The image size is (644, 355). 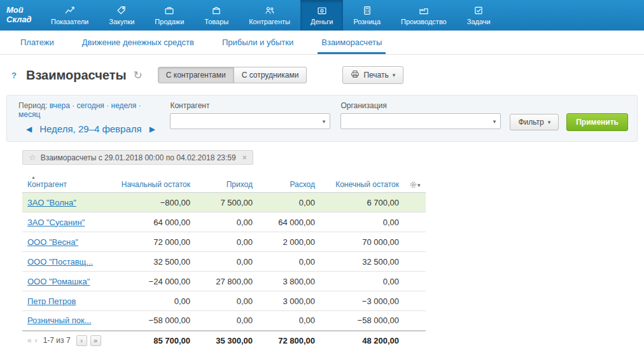 What do you see at coordinates (367, 15) in the screenshot?
I see `nav-item-retail: Розница` at bounding box center [367, 15].